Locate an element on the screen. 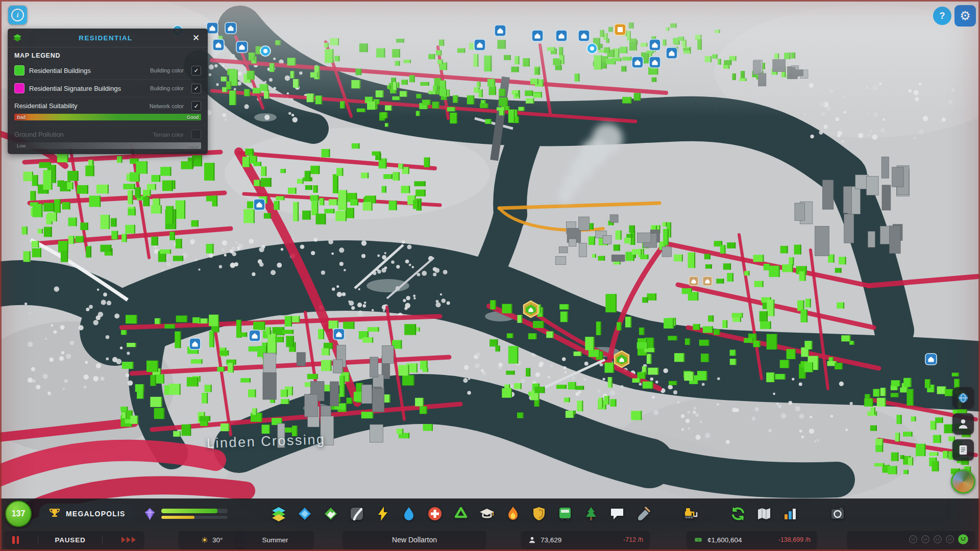 Image resolution: width=980 pixels, height=551 pixels. tool-info-views is located at coordinates (764, 514).